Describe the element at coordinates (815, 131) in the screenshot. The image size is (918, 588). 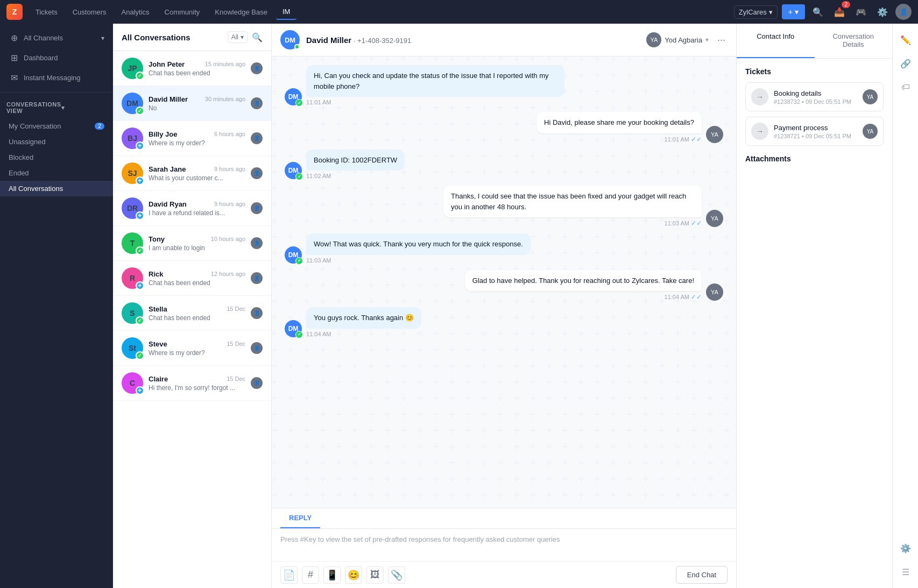
I see `ticket-item-payment: → Payment process #1238721 • 09 Dec 05:5…` at that location.